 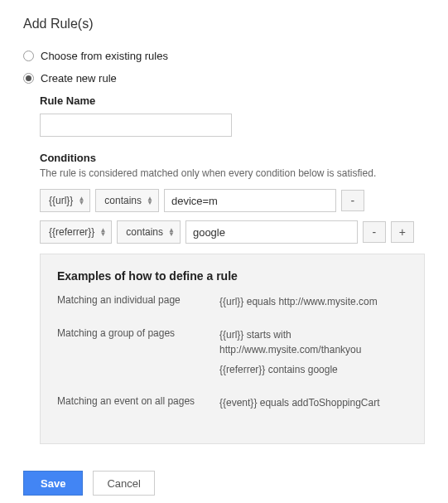 I want to click on radio-label: Choose from existing rules, so click(x=104, y=56).